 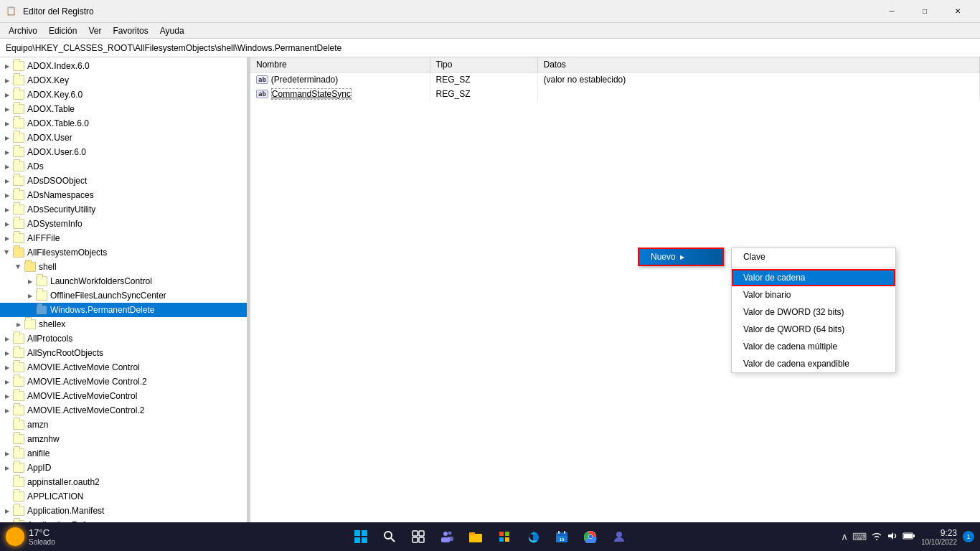 What do you see at coordinates (123, 238) in the screenshot?
I see `tree-item-aifffile: ▶ AIFFFile` at bounding box center [123, 238].